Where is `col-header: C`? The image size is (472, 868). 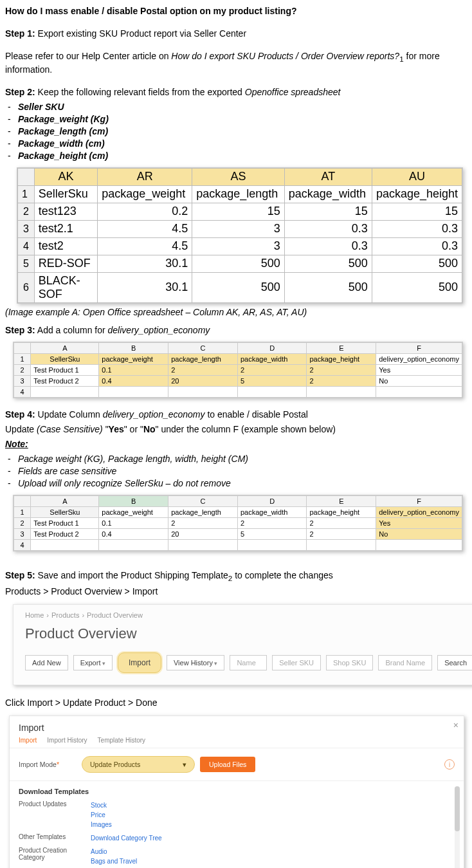 col-header: C is located at coordinates (203, 501).